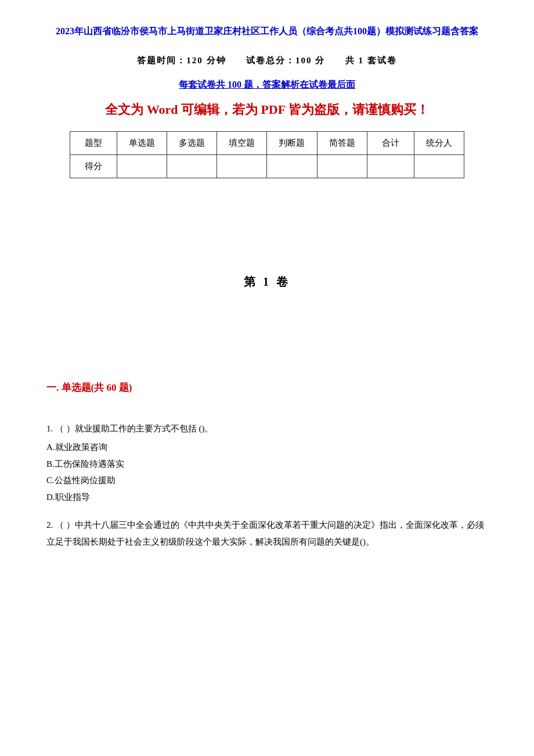  I want to click on col-type: 题型, so click(94, 143).